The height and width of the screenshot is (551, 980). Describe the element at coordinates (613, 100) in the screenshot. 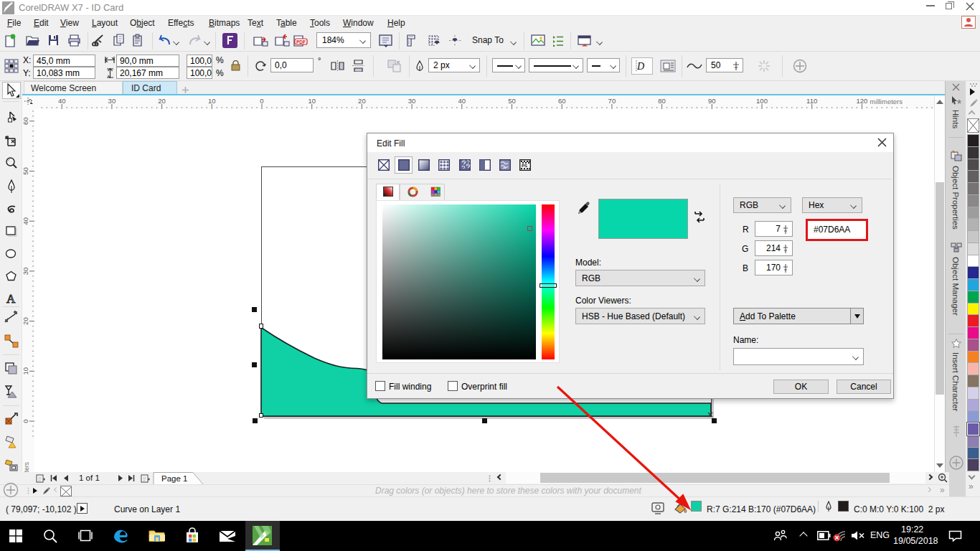

I see `svg-text: 70` at that location.